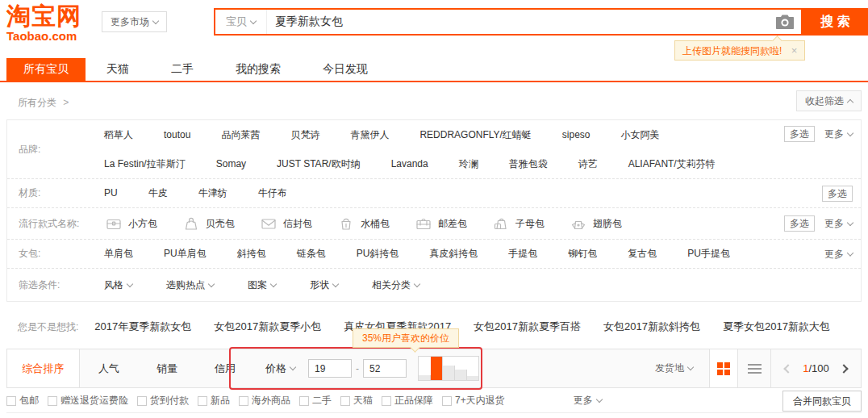 This screenshot has width=868, height=418. I want to click on next-page-icon, so click(844, 368).